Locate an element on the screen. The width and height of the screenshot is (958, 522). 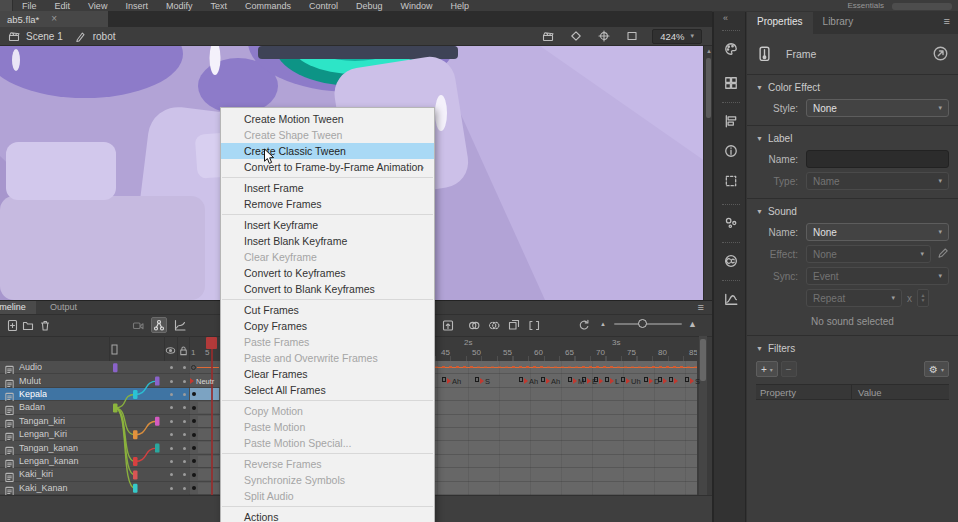
menubar-item-file: File is located at coordinates (30, 6).